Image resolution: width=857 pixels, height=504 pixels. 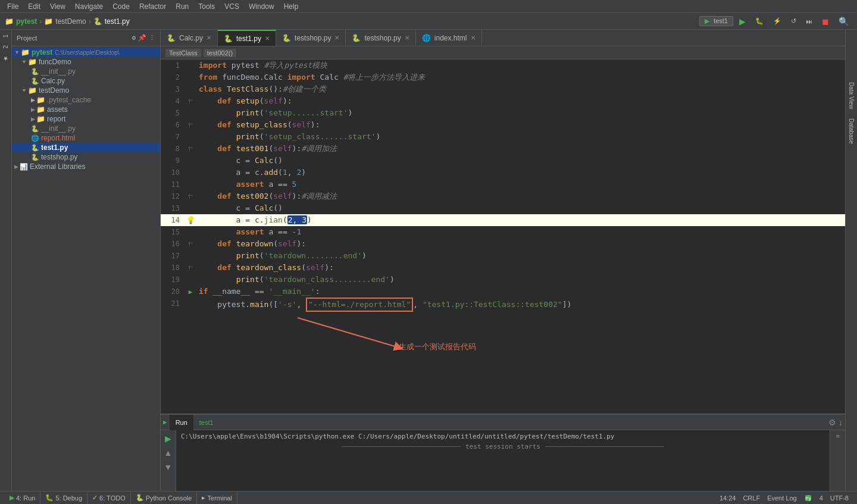 What do you see at coordinates (851, 131) in the screenshot?
I see `right-sidebar-database: Database` at bounding box center [851, 131].